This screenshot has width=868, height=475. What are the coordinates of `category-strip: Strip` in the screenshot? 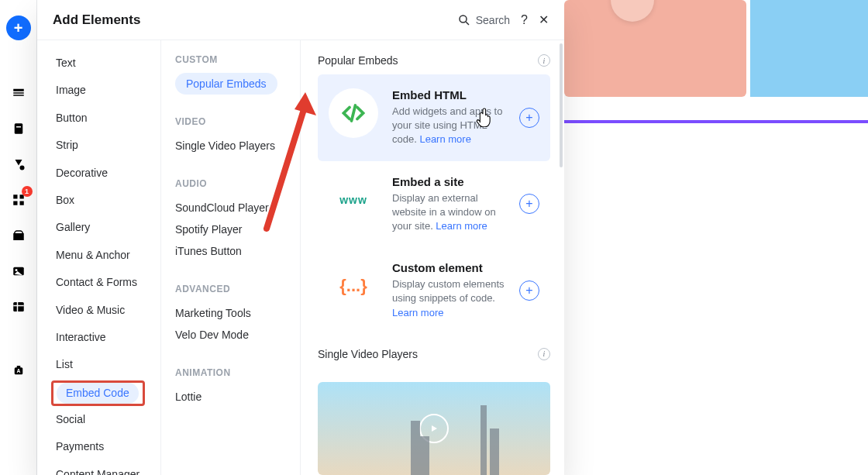 It's located at (71, 146).